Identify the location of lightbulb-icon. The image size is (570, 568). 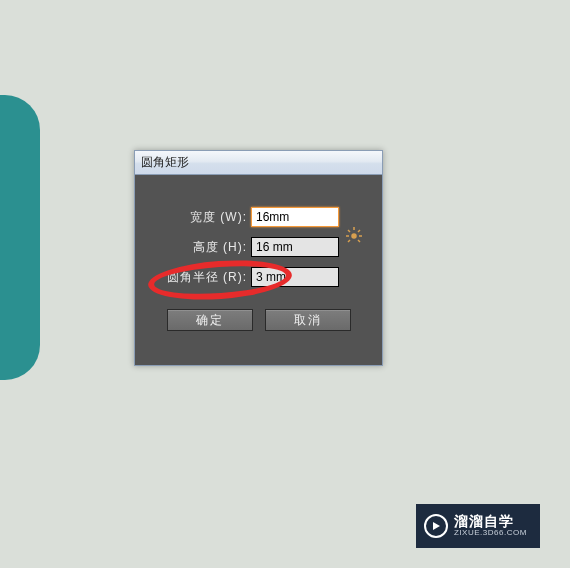
(354, 235).